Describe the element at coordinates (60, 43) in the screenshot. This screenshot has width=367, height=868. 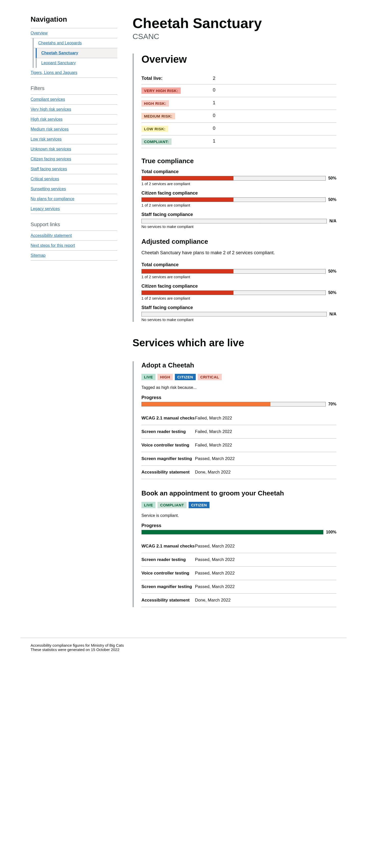
I see `link-cheetahs-leopards: Cheetahs and Leopards` at that location.